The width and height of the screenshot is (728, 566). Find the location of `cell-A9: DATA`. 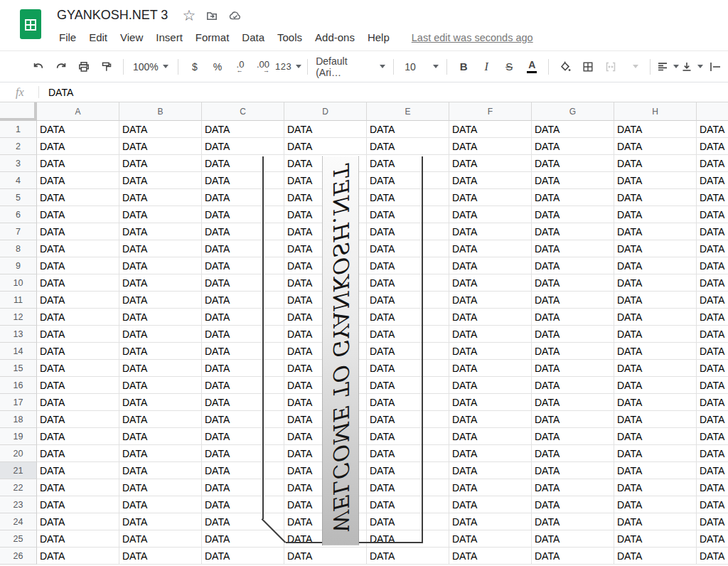

cell-A9: DATA is located at coordinates (78, 266).